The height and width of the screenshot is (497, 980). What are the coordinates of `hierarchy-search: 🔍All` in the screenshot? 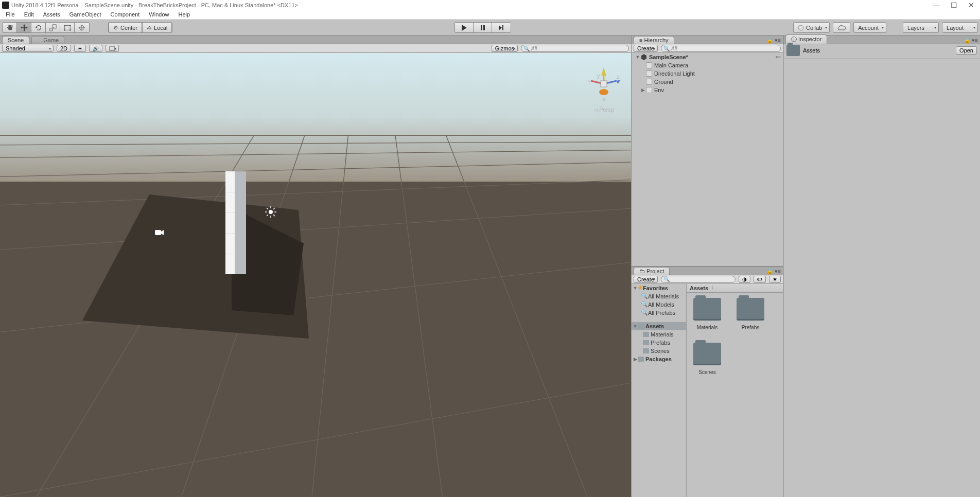 It's located at (721, 48).